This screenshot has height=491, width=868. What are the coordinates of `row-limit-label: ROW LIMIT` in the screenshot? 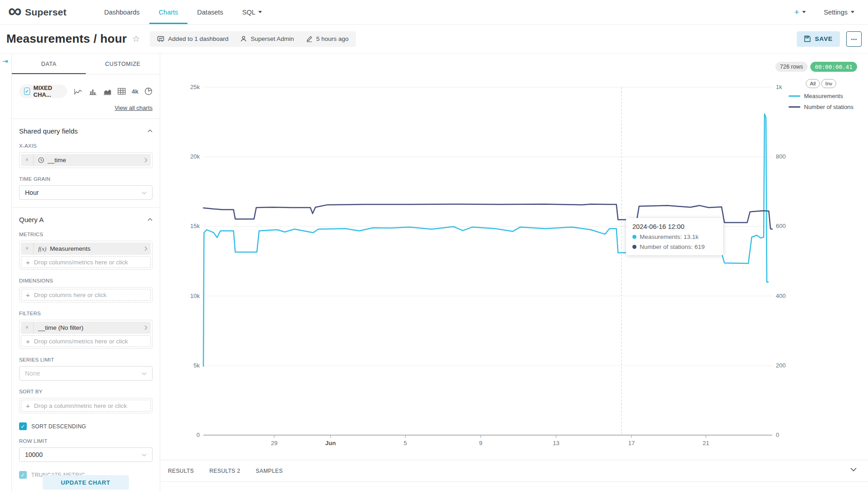 It's located at (86, 441).